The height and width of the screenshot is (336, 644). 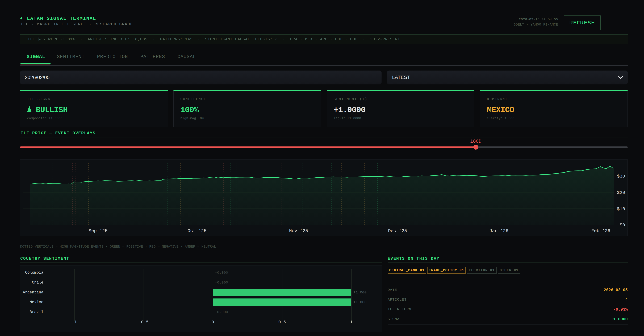 What do you see at coordinates (601, 231) in the screenshot?
I see `svg-text: Feb '26` at bounding box center [601, 231].